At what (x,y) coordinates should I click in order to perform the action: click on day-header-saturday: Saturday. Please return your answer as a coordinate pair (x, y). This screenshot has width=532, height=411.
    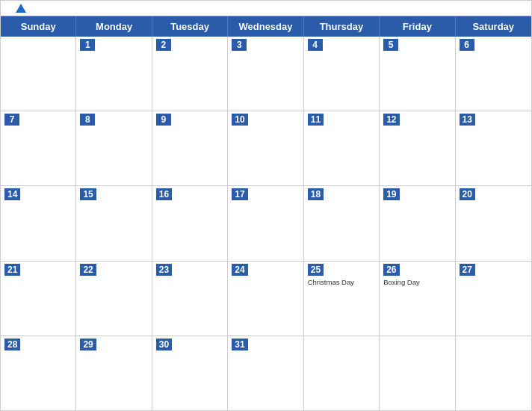
    Looking at the image, I should click on (493, 27).